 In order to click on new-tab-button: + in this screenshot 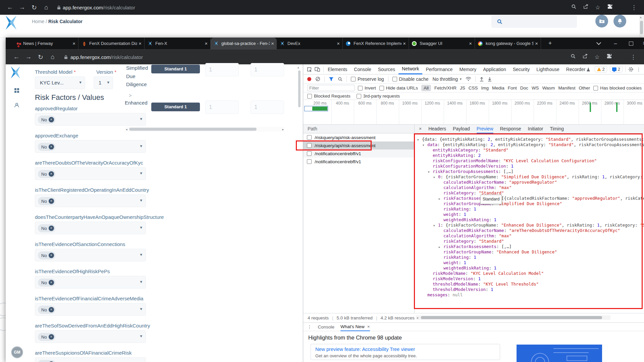, I will do `click(550, 44)`.